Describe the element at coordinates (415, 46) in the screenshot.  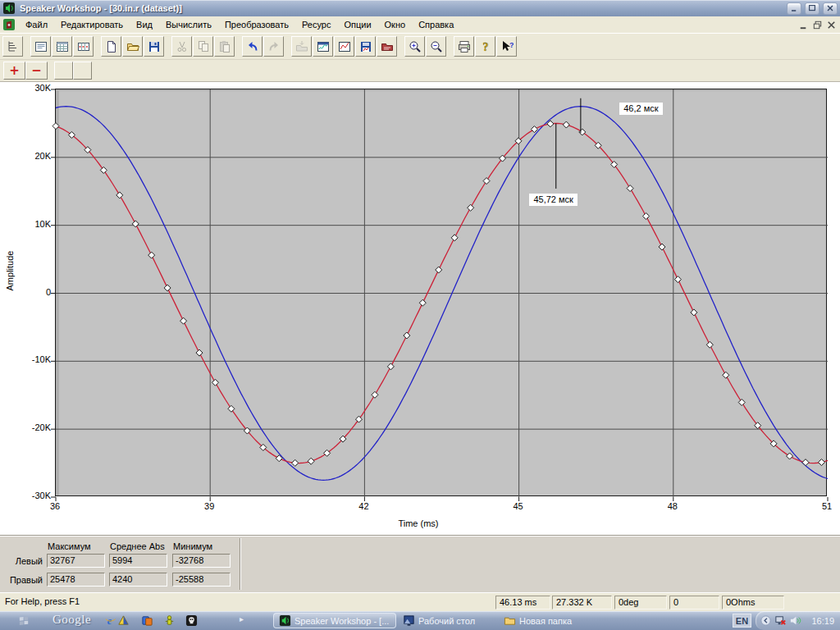
I see `zoom-in-button` at that location.